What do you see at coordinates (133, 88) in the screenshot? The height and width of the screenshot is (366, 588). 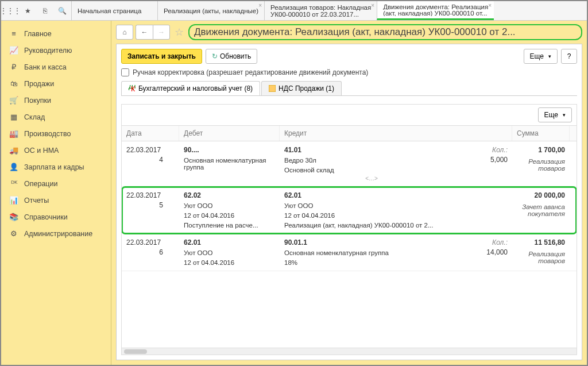 I see `svg-text: Кт` at bounding box center [133, 88].